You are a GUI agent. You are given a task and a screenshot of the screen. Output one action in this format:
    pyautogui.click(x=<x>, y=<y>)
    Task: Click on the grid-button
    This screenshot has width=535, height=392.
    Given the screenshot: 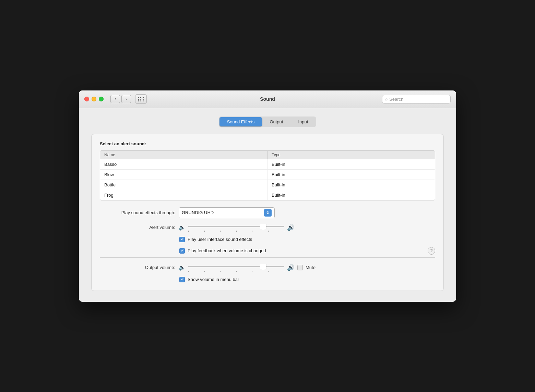 What is the action you would take?
    pyautogui.click(x=141, y=99)
    